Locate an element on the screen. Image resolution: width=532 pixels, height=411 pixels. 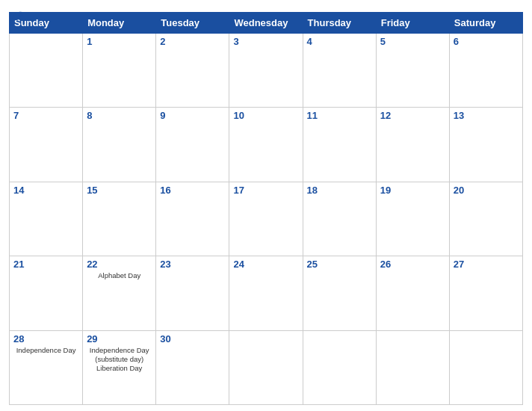
weekday-header-tuesday: Tuesday is located at coordinates (193, 23).